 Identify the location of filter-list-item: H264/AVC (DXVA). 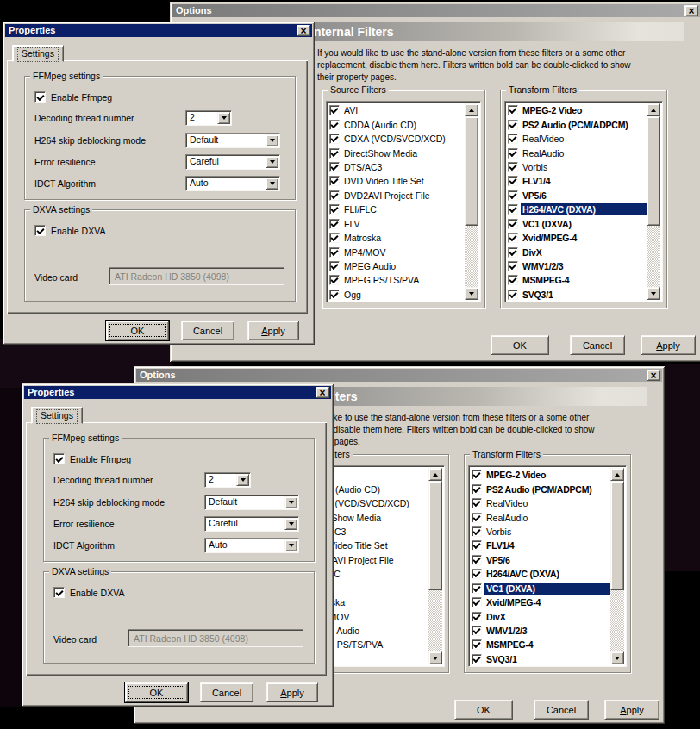
(541, 574).